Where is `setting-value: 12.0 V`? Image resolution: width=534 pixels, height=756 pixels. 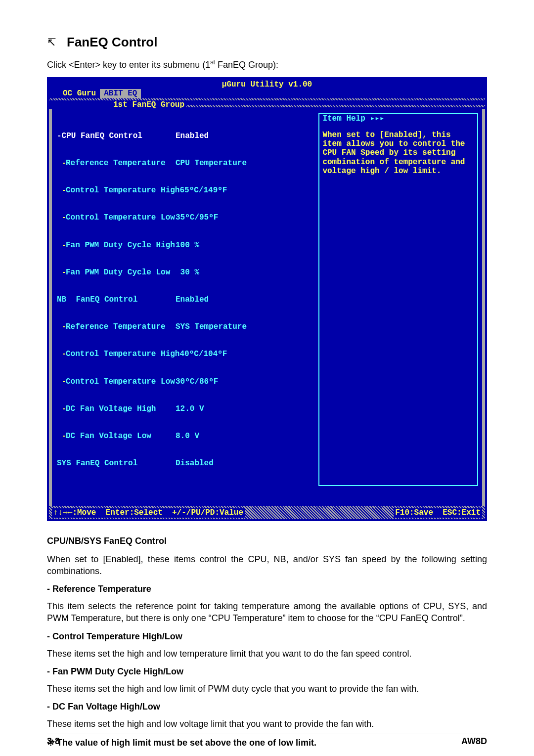 setting-value: 12.0 V is located at coordinates (190, 409).